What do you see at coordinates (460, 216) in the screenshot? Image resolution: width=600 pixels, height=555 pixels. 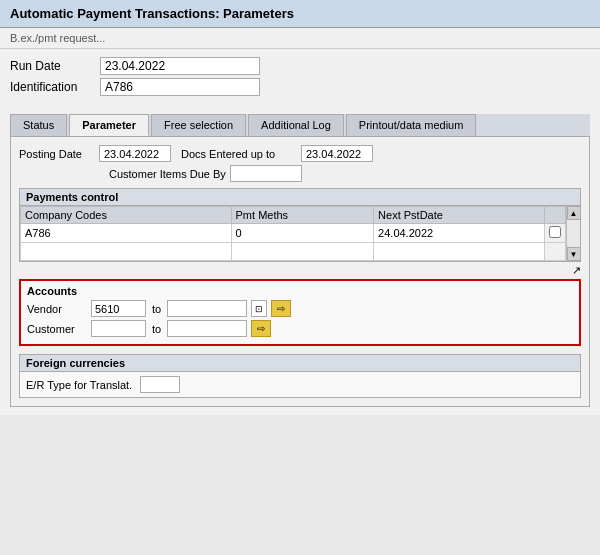 I see `col-next-pst-date: Next PstDate` at bounding box center [460, 216].